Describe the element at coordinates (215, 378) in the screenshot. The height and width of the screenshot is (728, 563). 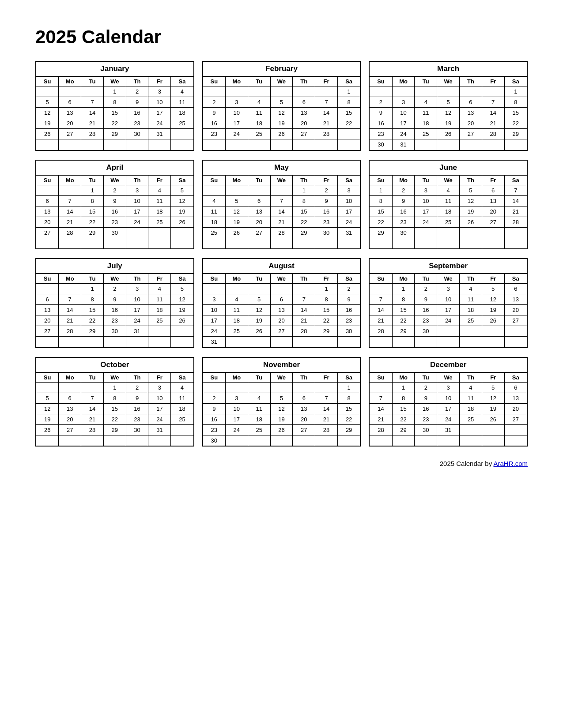
I see `day-header: Su` at that location.